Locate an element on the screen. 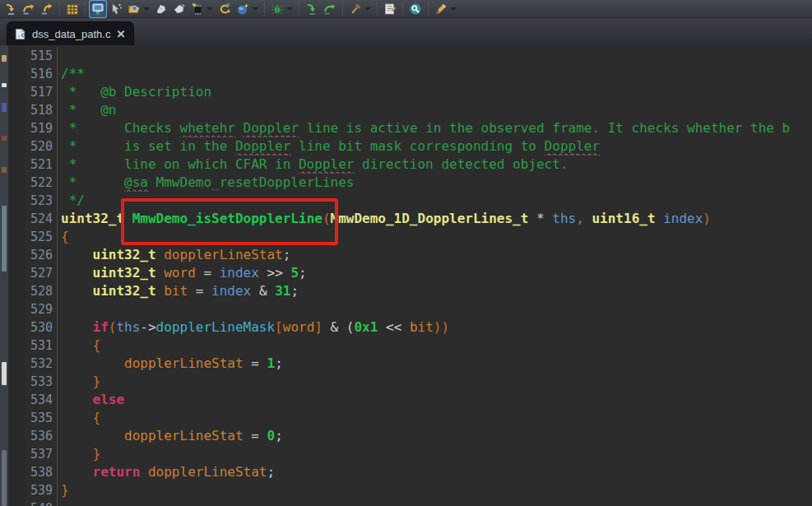 This screenshot has height=506, width=812. code-line: 516/** is located at coordinates (410, 74).